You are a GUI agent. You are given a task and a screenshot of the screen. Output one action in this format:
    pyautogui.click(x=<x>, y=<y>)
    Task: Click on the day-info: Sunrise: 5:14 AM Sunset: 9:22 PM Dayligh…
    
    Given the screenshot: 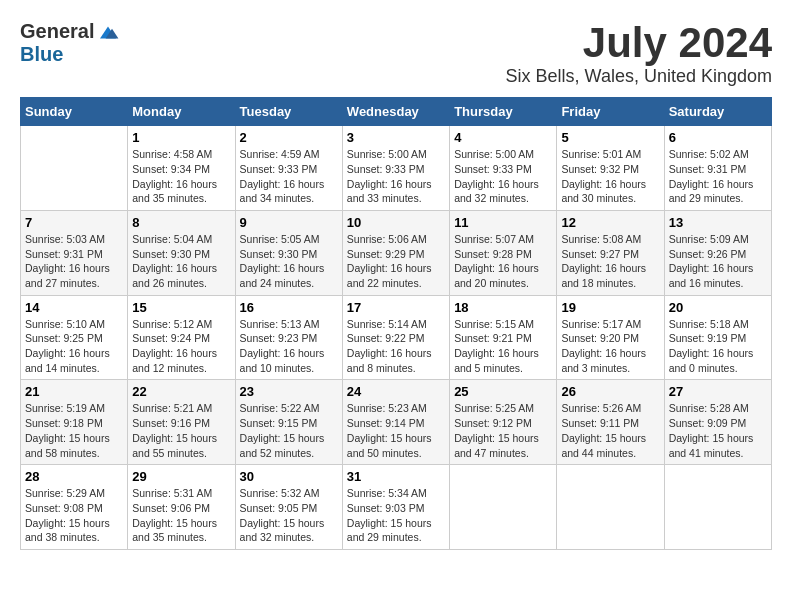 What is the action you would take?
    pyautogui.click(x=396, y=346)
    